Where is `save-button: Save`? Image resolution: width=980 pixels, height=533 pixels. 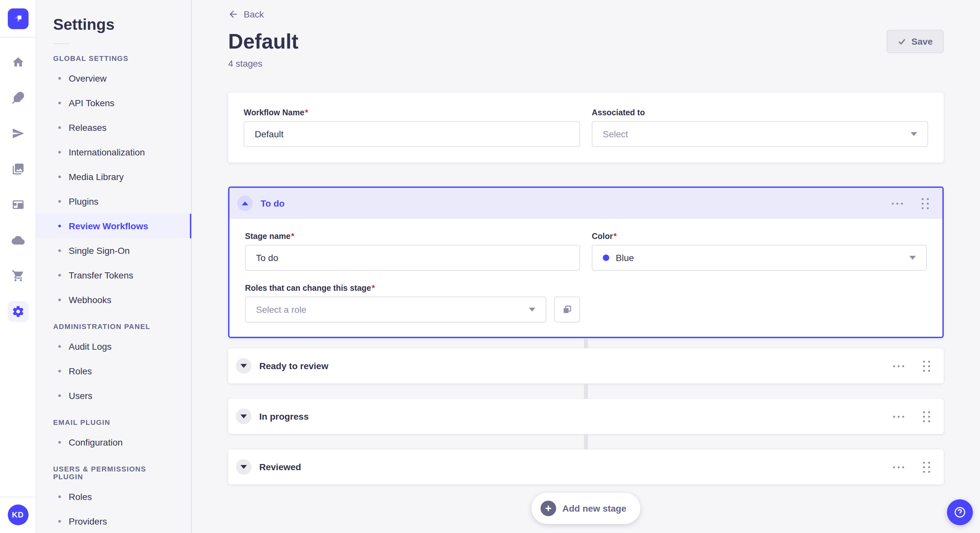
save-button: Save is located at coordinates (915, 41).